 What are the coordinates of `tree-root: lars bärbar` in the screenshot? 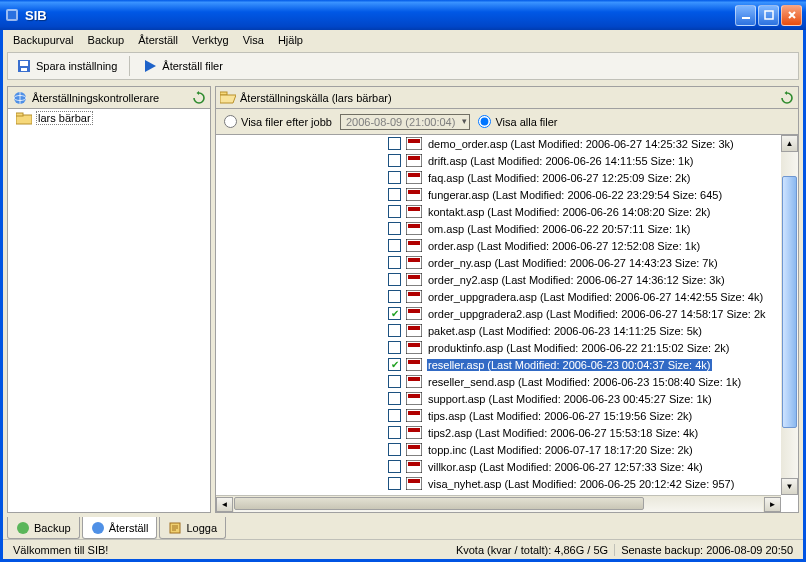 It's located at (109, 118).